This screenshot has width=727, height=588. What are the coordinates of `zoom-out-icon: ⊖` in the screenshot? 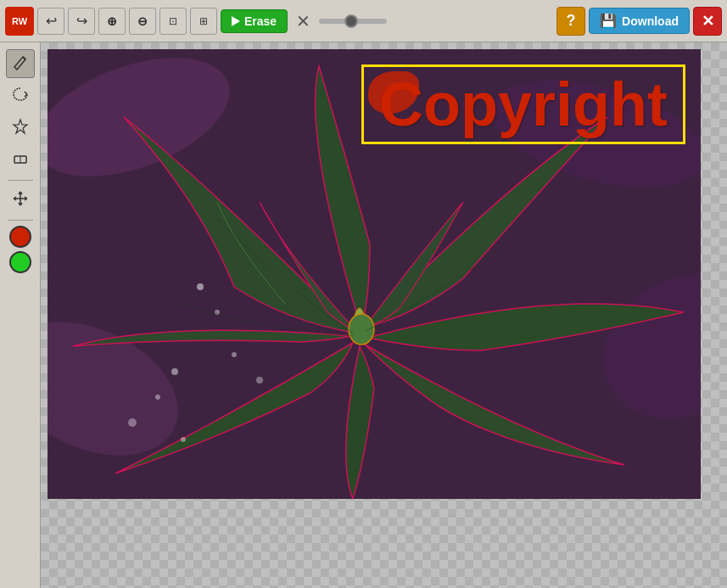 It's located at (143, 21).